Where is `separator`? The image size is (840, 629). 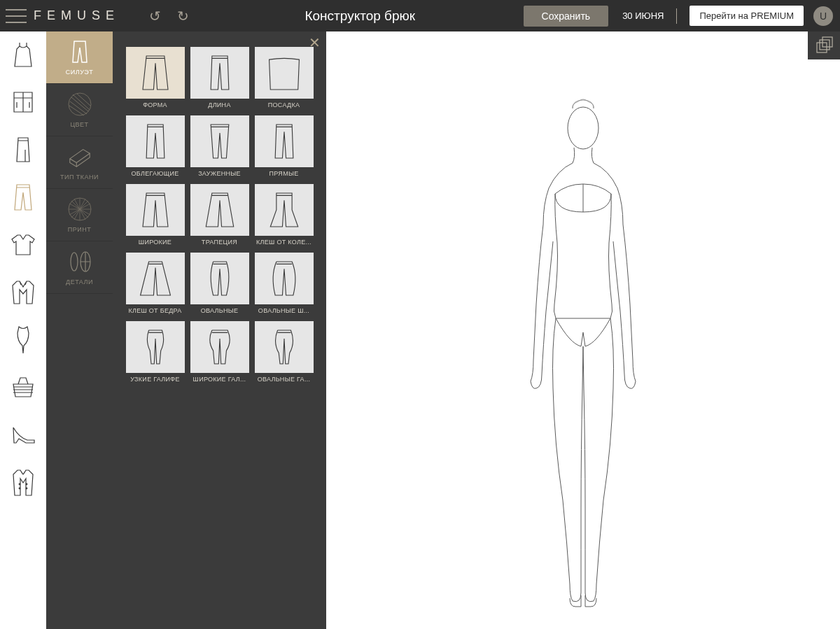 separator is located at coordinates (676, 16).